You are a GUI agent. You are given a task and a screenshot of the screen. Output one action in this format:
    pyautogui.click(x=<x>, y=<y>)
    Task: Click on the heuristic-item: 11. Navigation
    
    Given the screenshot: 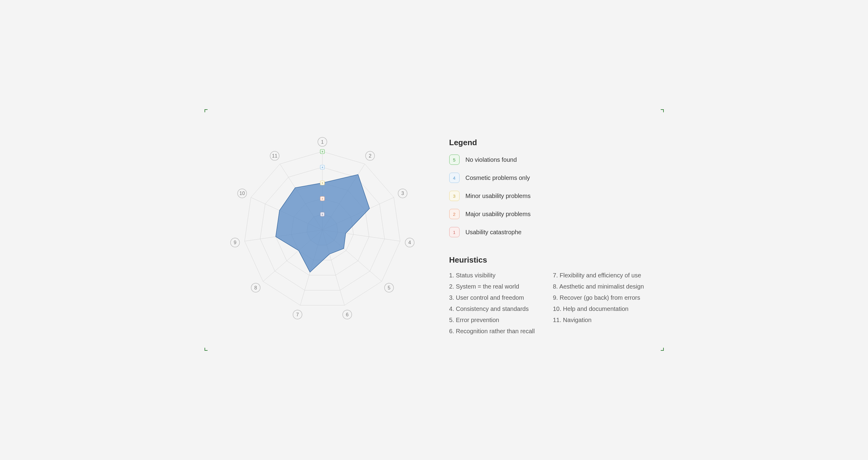 What is the action you would take?
    pyautogui.click(x=598, y=320)
    